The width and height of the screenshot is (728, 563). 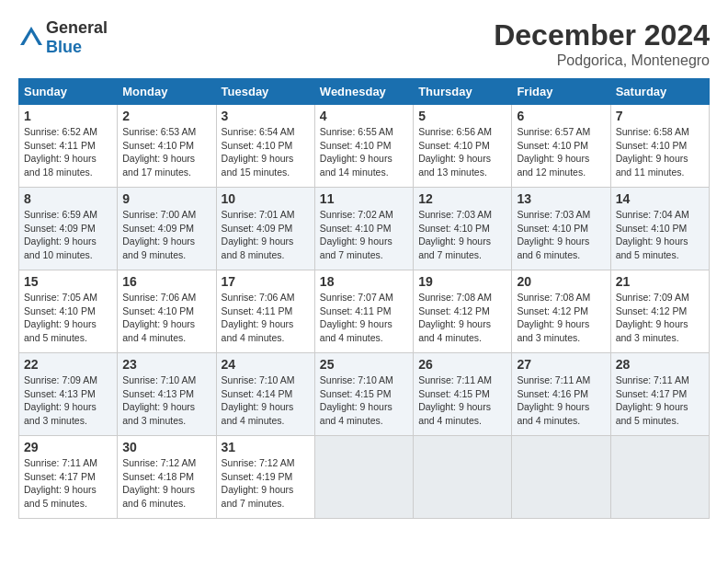 What do you see at coordinates (561, 282) in the screenshot?
I see `day-number: 20` at bounding box center [561, 282].